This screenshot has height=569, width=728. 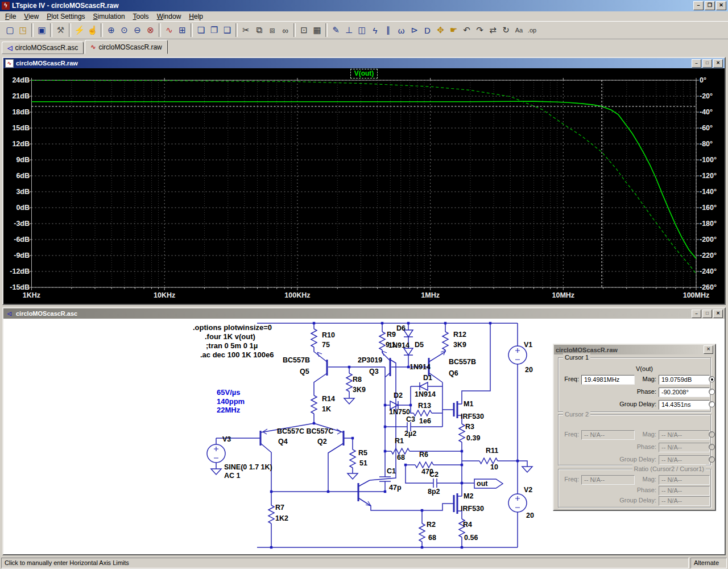 I want to click on tab-circloMOScascR-asc: ◁ circloMOScascR.asc, so click(x=43, y=48).